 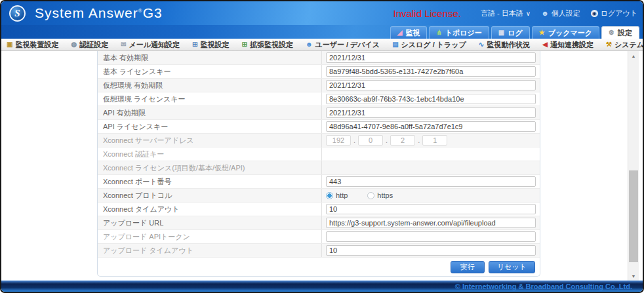 I want to click on form-row-xconnect-auth-key: Xconnect 認証キー, so click(x=319, y=155).